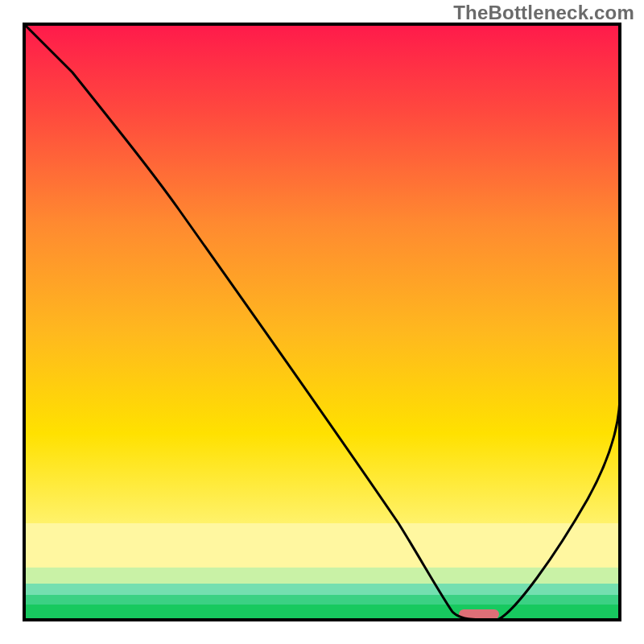 This screenshot has height=644, width=644. I want to click on band-green, so click(322, 600).